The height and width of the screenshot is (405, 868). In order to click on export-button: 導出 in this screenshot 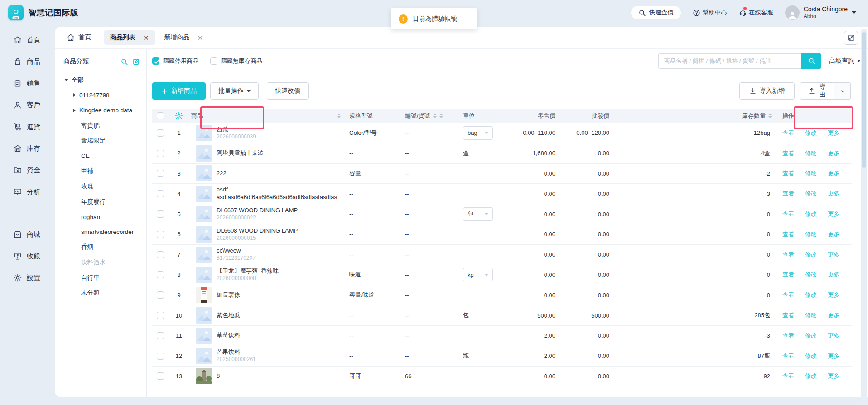, I will do `click(817, 91)`.